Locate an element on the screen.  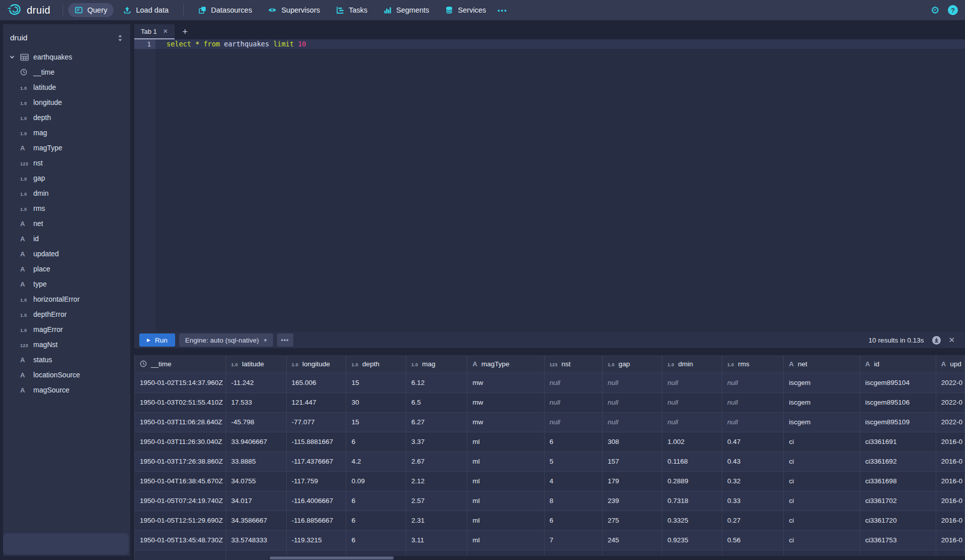
table-cell: 1950-01-03T02:51:55.410Z is located at coordinates (181, 403).